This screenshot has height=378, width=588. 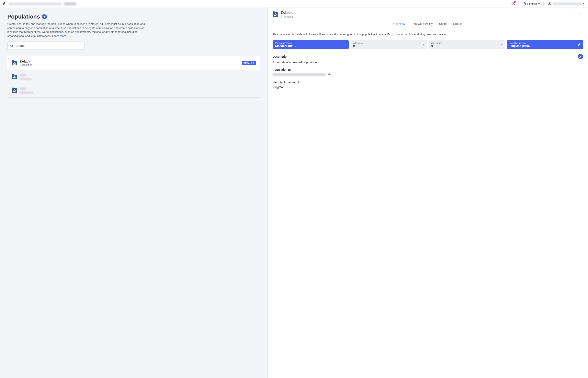 What do you see at coordinates (428, 87) in the screenshot?
I see `idp-value: PingOne` at bounding box center [428, 87].